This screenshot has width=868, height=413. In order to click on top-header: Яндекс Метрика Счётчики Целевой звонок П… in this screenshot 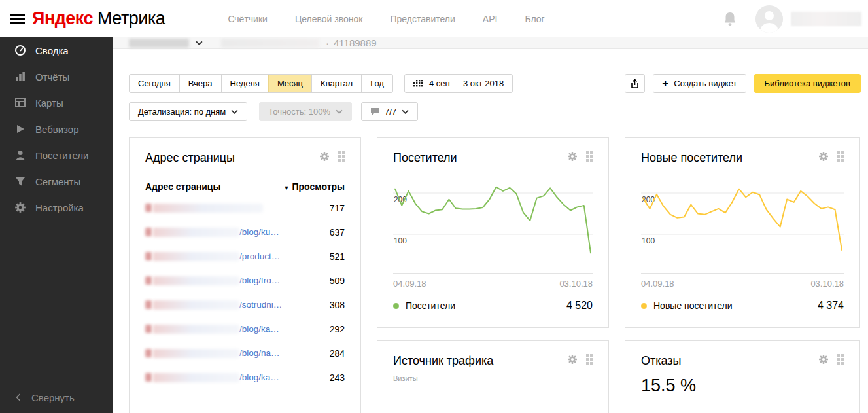, I will do `click(434, 18)`.